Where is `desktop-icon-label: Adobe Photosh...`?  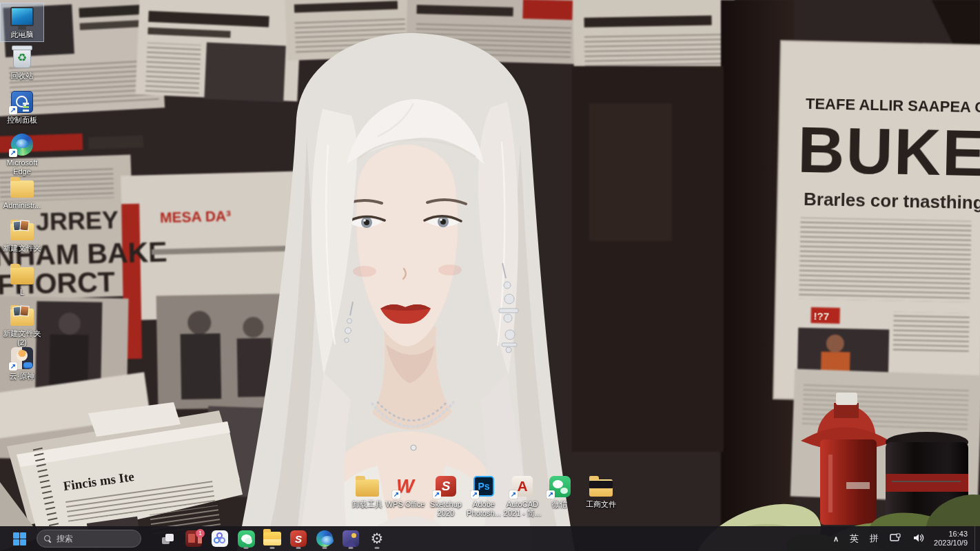 desktop-icon-label: Adobe Photosh... is located at coordinates (484, 509).